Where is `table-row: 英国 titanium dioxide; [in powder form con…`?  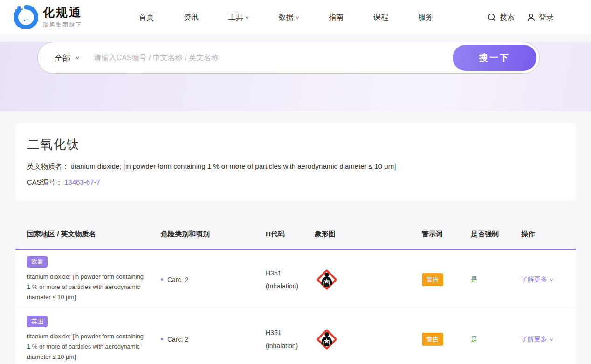
table-row: 英国 titanium dioxide; [in powder form con… is located at coordinates (296, 337).